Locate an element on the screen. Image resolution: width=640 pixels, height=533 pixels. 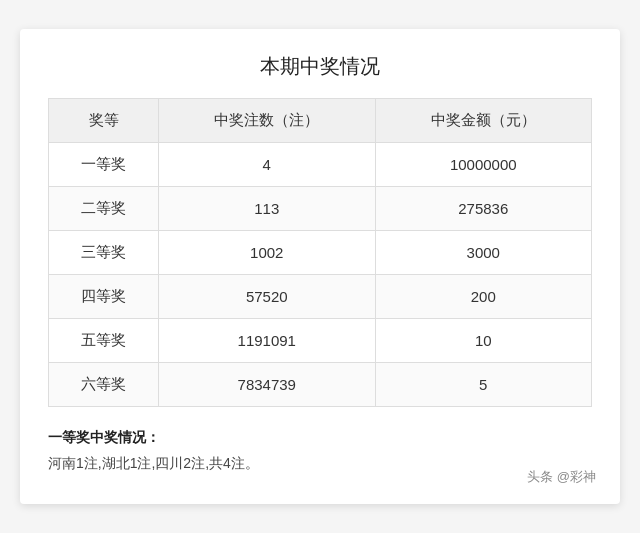
cell-prize: 二等奖 is located at coordinates (104, 209).